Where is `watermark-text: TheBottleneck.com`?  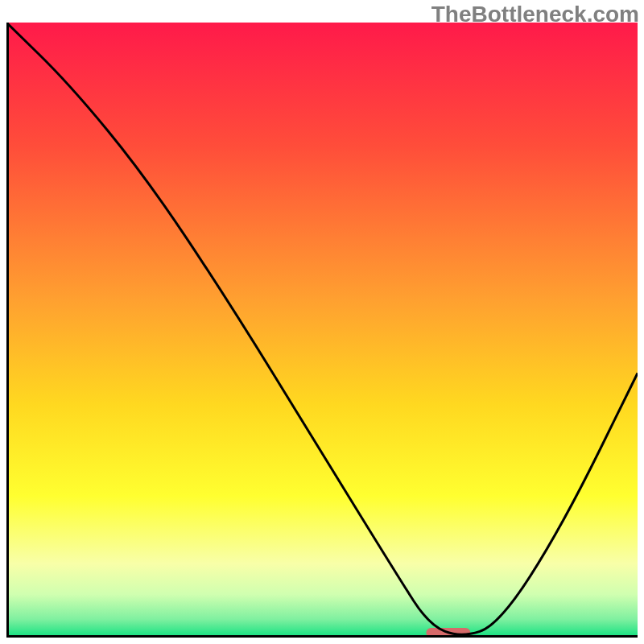
watermark-text: TheBottleneck.com is located at coordinates (535, 14).